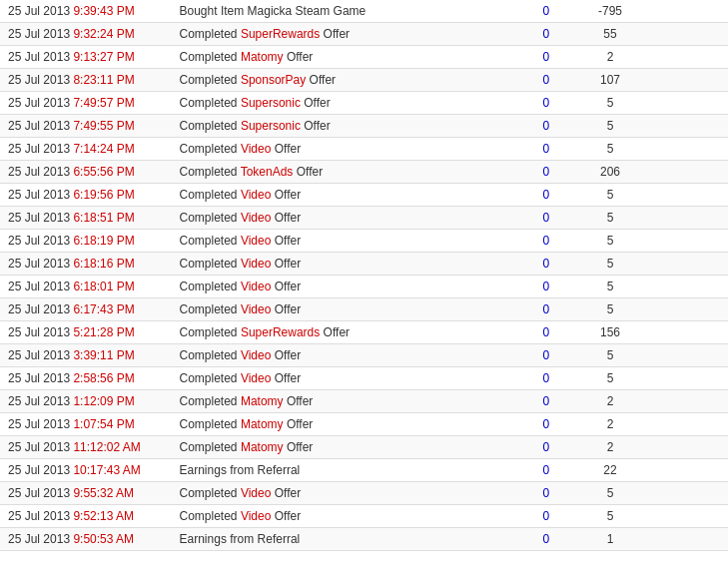 Image resolution: width=728 pixels, height=580 pixels. What do you see at coordinates (364, 309) in the screenshot?
I see `table-row: 25 Jul 2013 6:17:43 PMCompleted Video Of…` at bounding box center [364, 309].